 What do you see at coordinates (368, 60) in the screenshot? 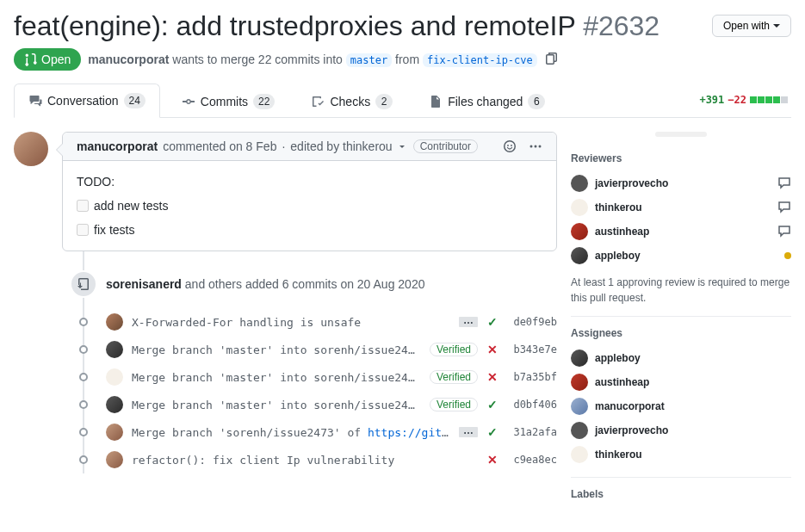
I see `base-branch: master` at bounding box center [368, 60].